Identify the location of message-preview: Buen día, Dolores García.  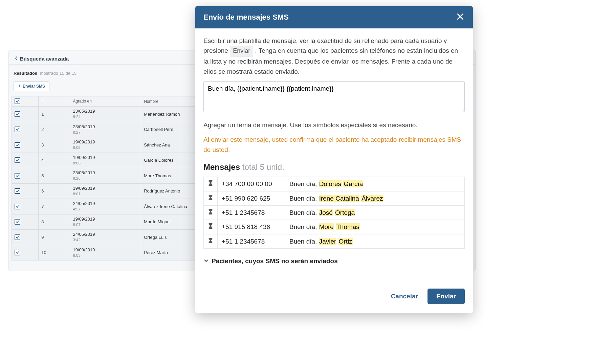
(375, 184).